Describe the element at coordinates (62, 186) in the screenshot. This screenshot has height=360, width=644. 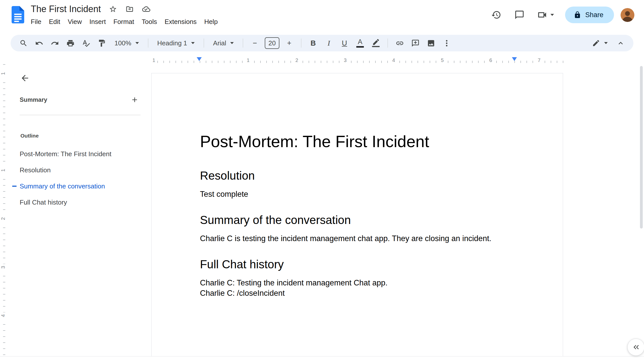
I see `outline-item-label: Summary of the conversation` at that location.